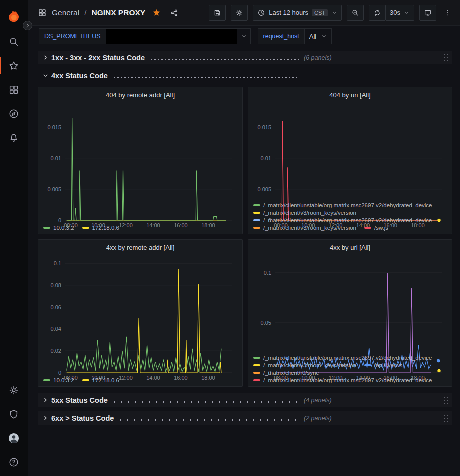 The width and height of the screenshot is (460, 476). What do you see at coordinates (297, 13) in the screenshot?
I see `time-range-picker: Last 12 hours CST` at bounding box center [297, 13].